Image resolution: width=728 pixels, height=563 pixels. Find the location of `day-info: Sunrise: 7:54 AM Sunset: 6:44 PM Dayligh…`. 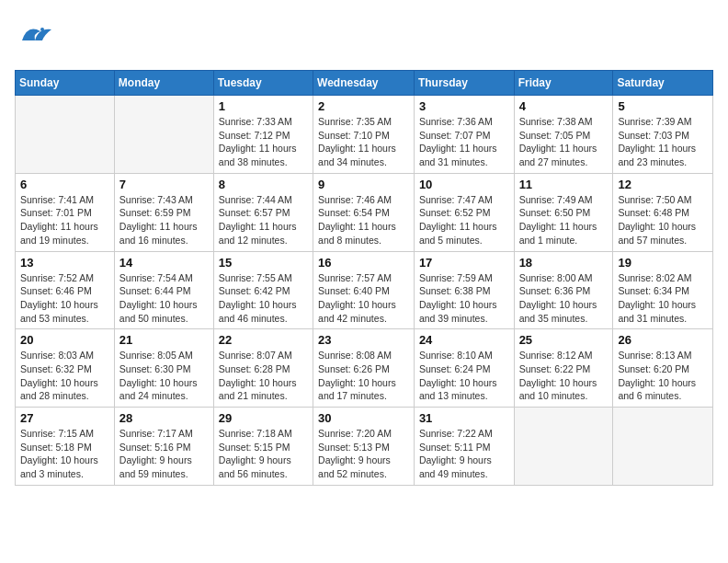

day-info: Sunrise: 7:54 AM Sunset: 6:44 PM Dayligh… is located at coordinates (164, 298).